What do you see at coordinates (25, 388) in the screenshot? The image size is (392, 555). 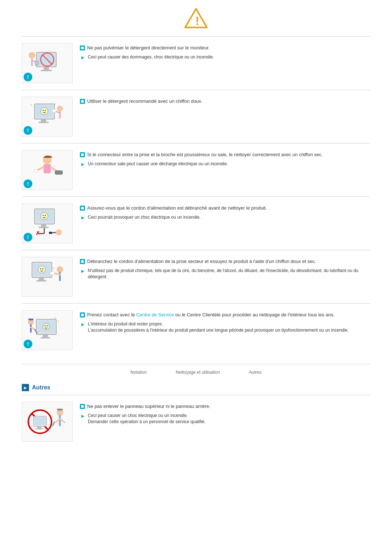 I see `autres-section-icon` at bounding box center [25, 388].